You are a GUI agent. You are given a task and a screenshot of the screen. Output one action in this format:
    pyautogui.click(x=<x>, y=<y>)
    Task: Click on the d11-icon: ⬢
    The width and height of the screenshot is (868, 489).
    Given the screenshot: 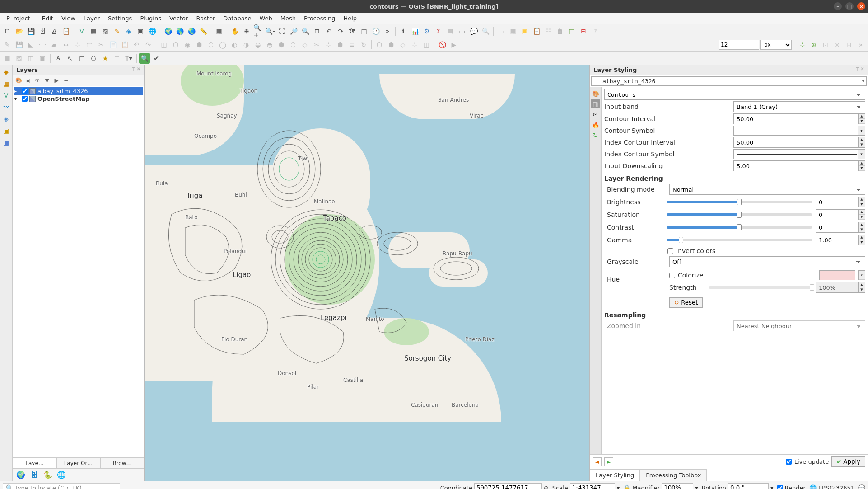 What is the action you would take?
    pyautogui.click(x=281, y=45)
    